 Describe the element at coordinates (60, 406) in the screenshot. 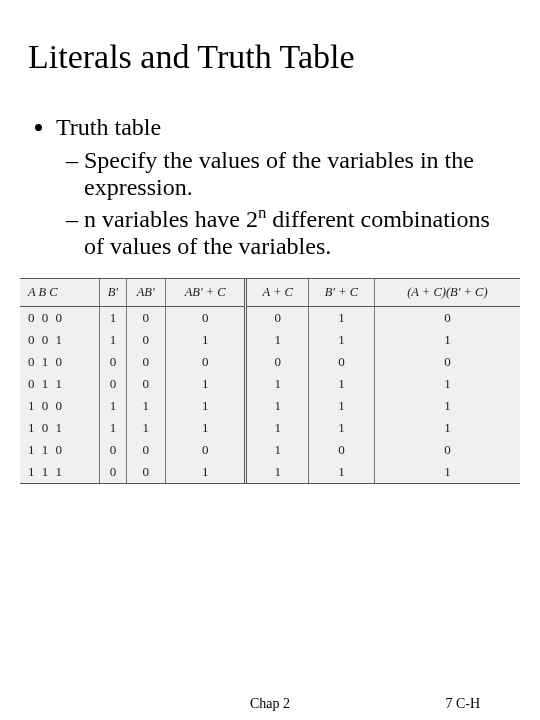

I see `cell: 1 0 0` at that location.